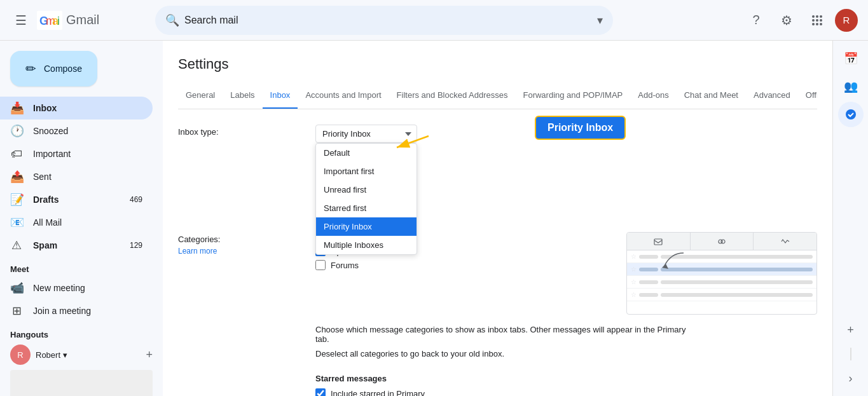  I want to click on tab-addons: Add-ons, so click(653, 96).